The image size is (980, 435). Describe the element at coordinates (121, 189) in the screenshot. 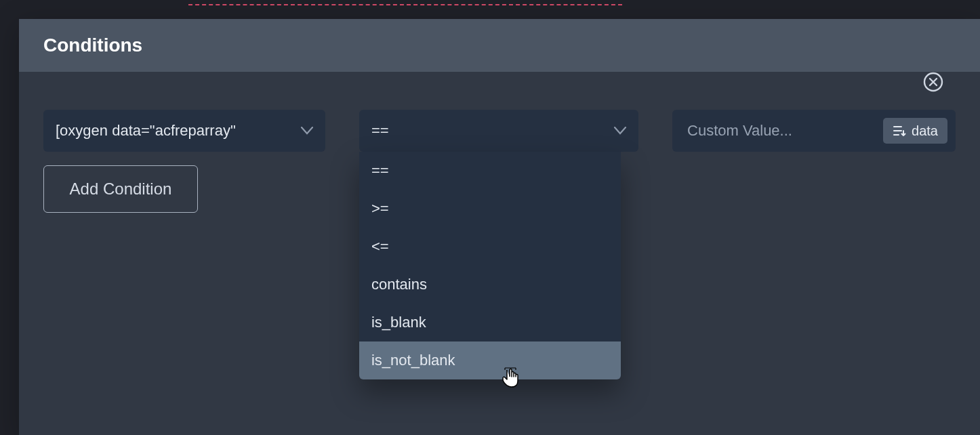

I see `add-condition-button: Add Condition` at that location.